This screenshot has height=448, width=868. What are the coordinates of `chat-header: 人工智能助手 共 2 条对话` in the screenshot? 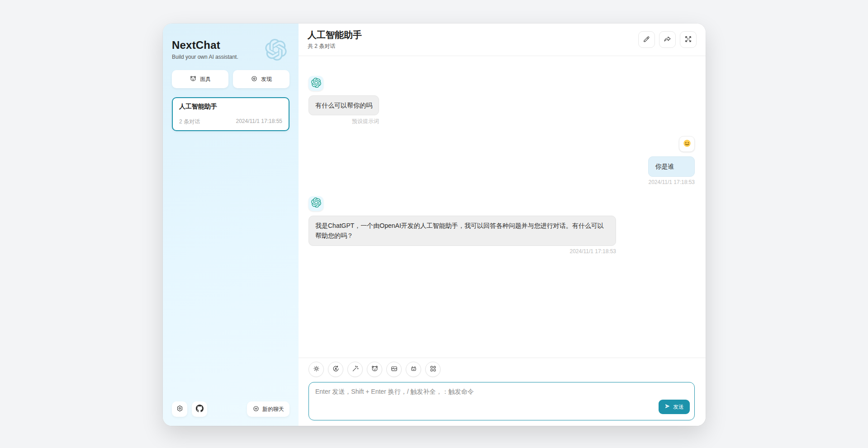 It's located at (502, 40).